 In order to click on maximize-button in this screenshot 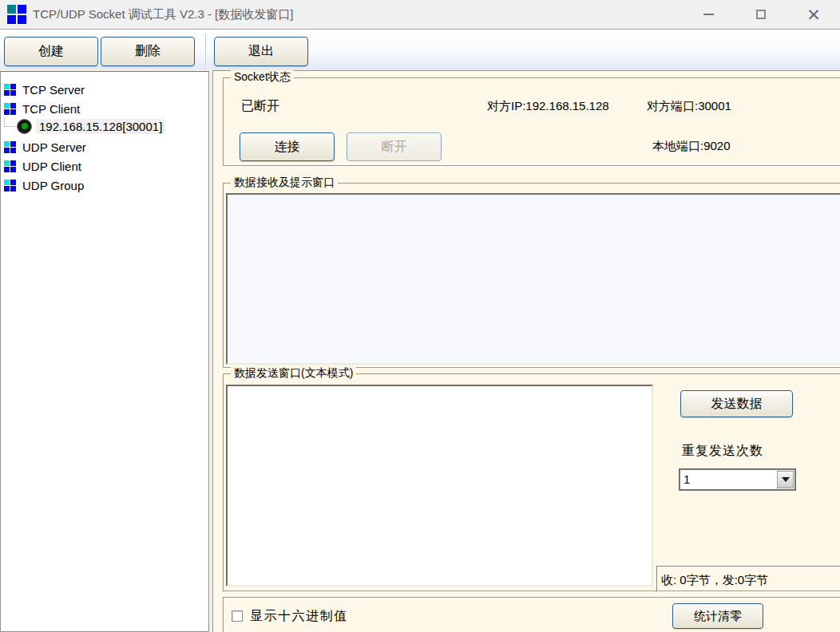, I will do `click(761, 14)`.